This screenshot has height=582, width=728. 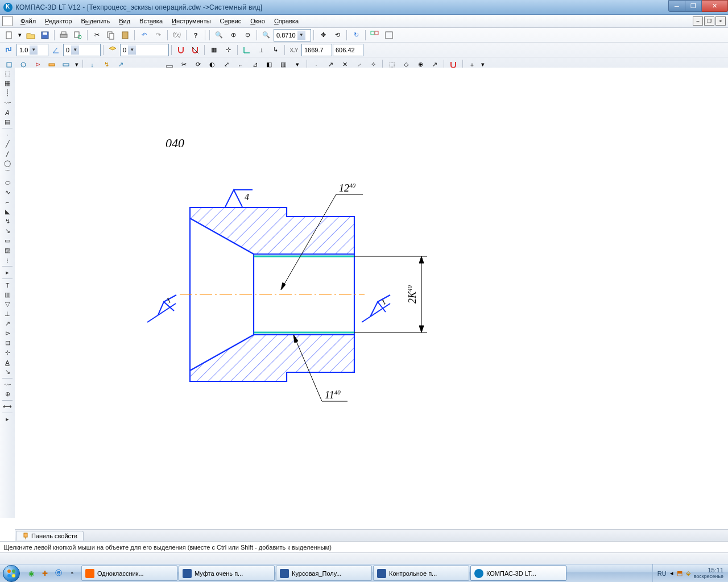 I want to click on ql-utorrent-icon: ◉, so click(x=31, y=573).